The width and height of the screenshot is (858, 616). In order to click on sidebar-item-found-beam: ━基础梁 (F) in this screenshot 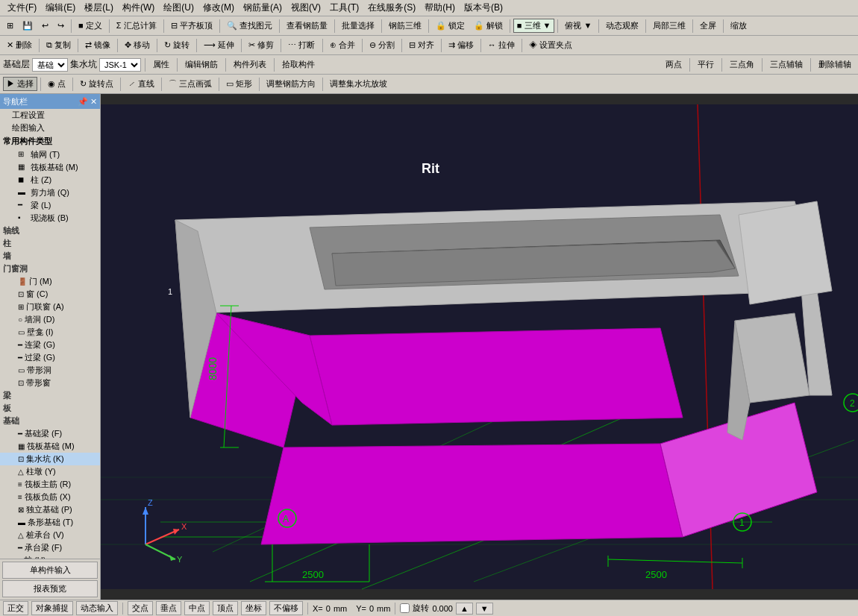, I will do `click(50, 434)`.